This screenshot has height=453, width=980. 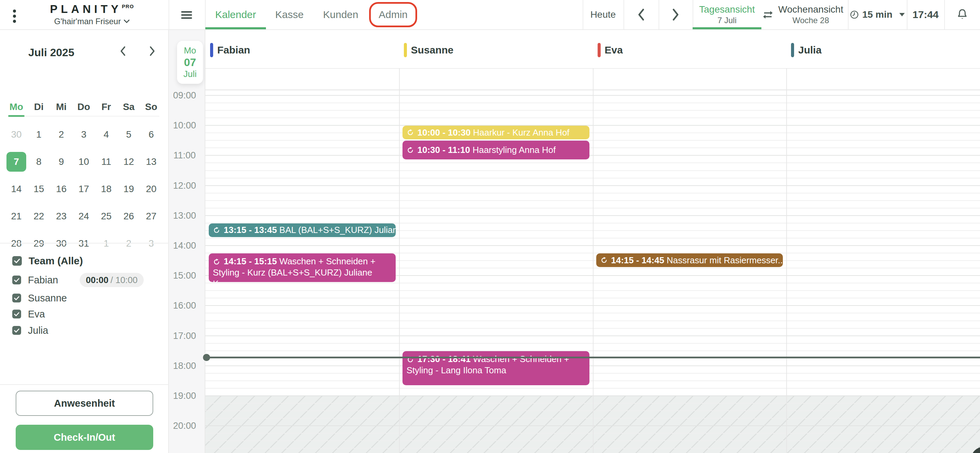 I want to click on prev-day-button, so click(x=641, y=14).